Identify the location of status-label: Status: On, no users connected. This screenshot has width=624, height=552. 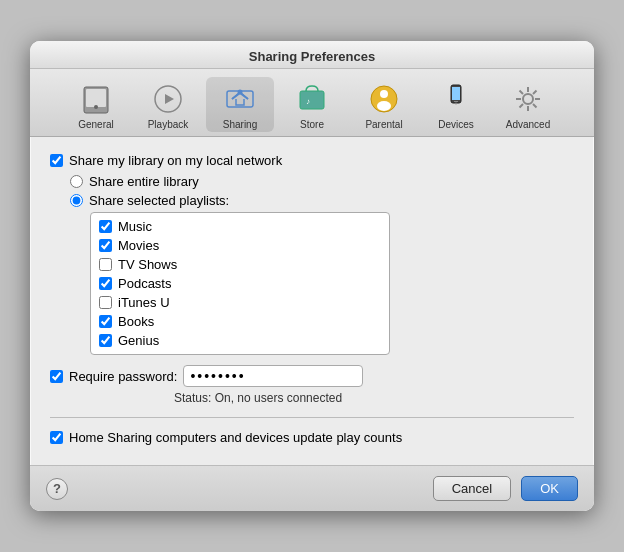
(258, 398).